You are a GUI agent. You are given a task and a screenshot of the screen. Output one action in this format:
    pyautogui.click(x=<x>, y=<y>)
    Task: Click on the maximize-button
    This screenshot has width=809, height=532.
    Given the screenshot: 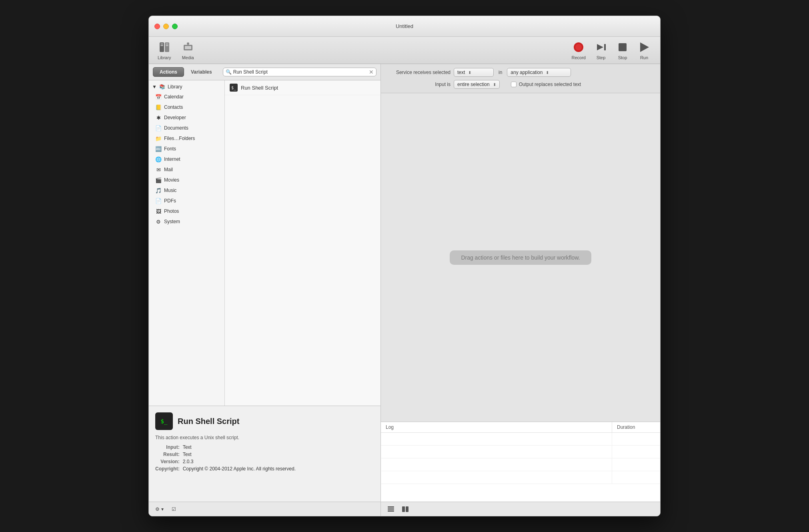 What is the action you would take?
    pyautogui.click(x=175, y=26)
    